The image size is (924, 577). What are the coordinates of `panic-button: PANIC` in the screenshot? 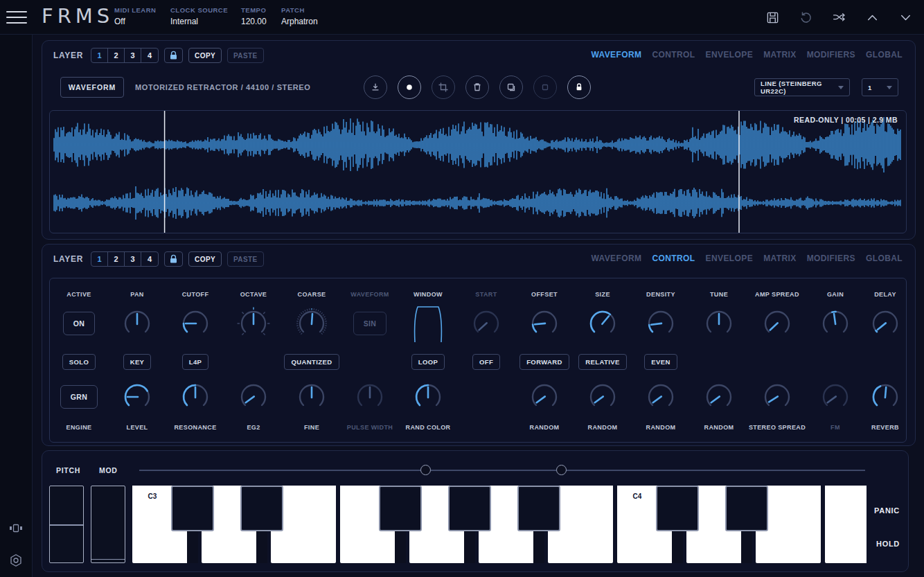 It's located at (887, 511).